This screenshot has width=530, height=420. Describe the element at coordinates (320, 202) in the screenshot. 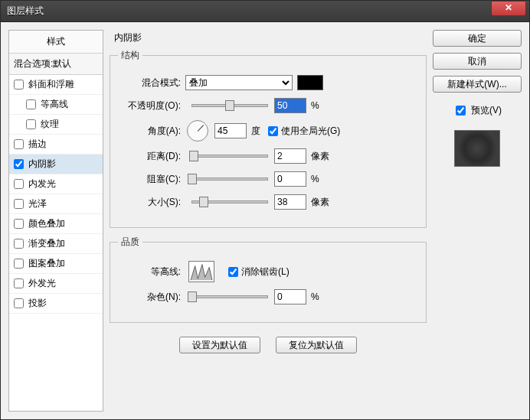

I see `size-unit: 像素` at that location.